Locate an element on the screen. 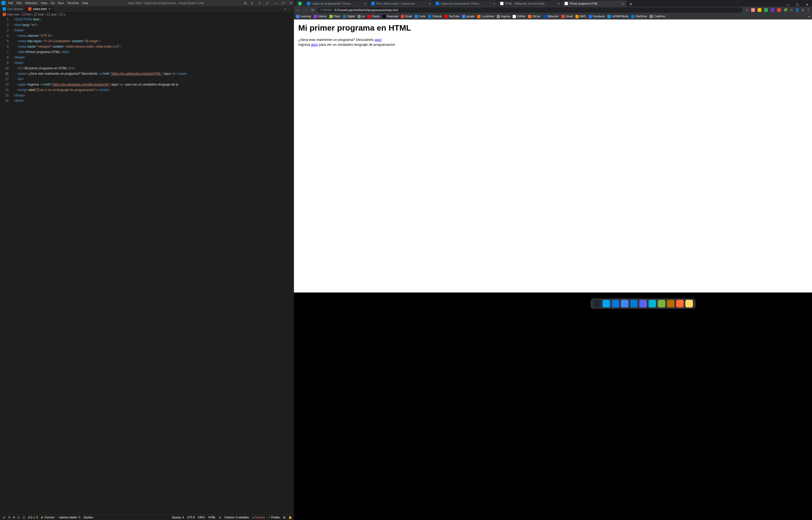  bookmark-item: Learning is located at coordinates (304, 17).